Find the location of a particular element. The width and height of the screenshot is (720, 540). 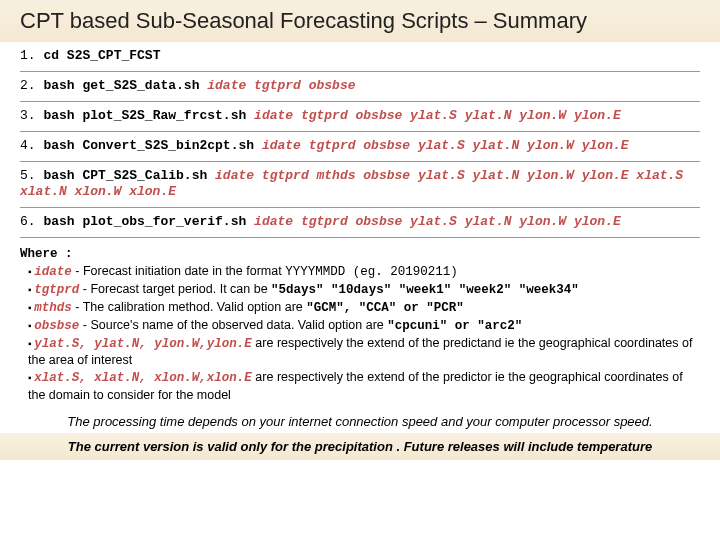

var-desc: - Forecast initiation date in the format is located at coordinates (178, 271).